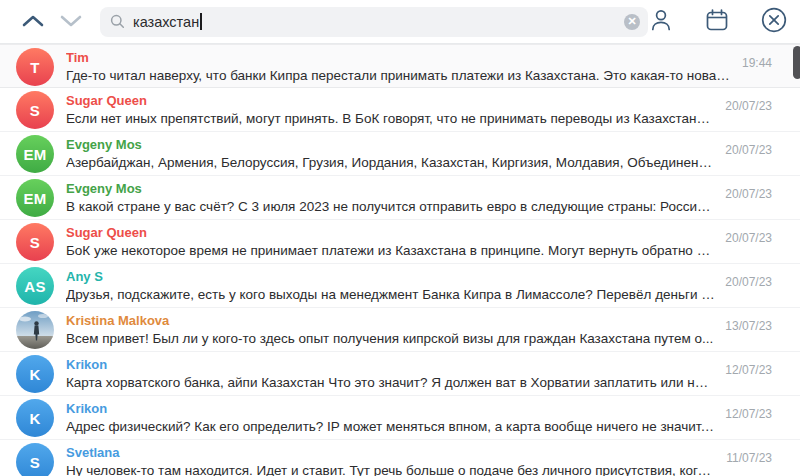 The height and width of the screenshot is (476, 800). Describe the element at coordinates (661, 22) in the screenshot. I see `person-icon` at that location.